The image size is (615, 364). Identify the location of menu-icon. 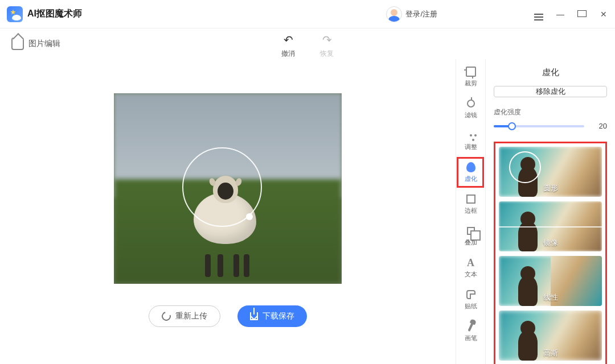
(539, 14).